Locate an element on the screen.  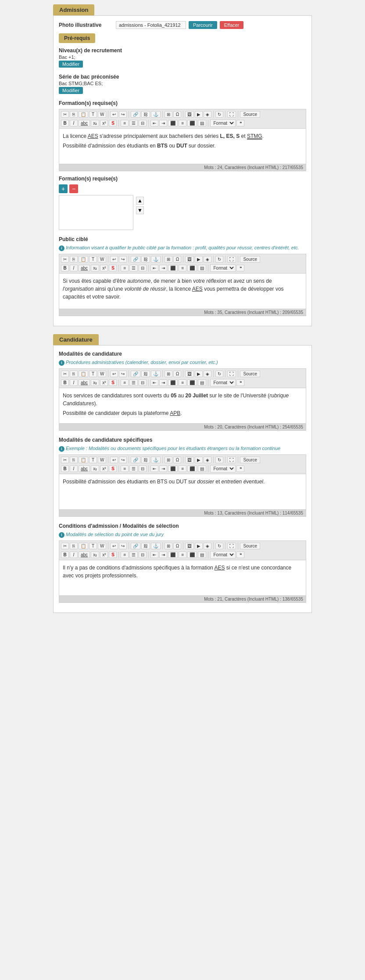
tb3-anchor: ⚓ is located at coordinates (156, 374).